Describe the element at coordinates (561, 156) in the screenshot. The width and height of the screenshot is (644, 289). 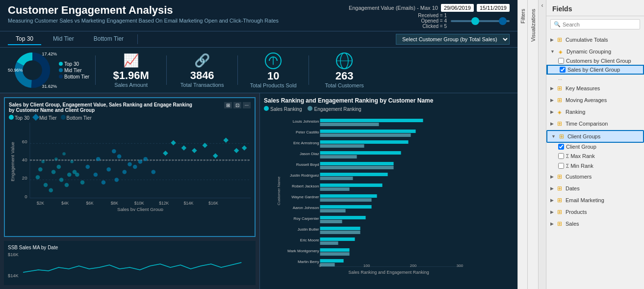
I see `checkbox-max-rank` at that location.